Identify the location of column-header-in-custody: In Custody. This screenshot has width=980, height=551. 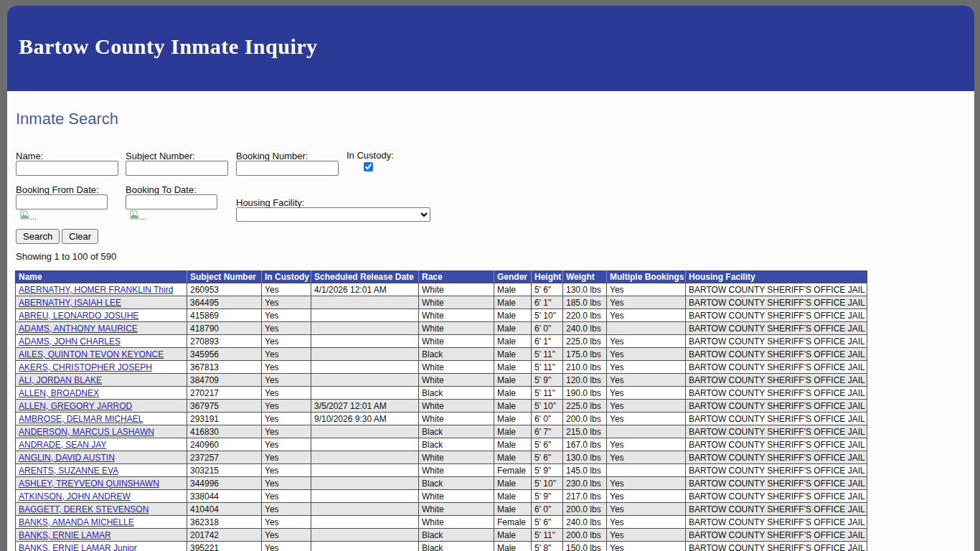
(287, 277).